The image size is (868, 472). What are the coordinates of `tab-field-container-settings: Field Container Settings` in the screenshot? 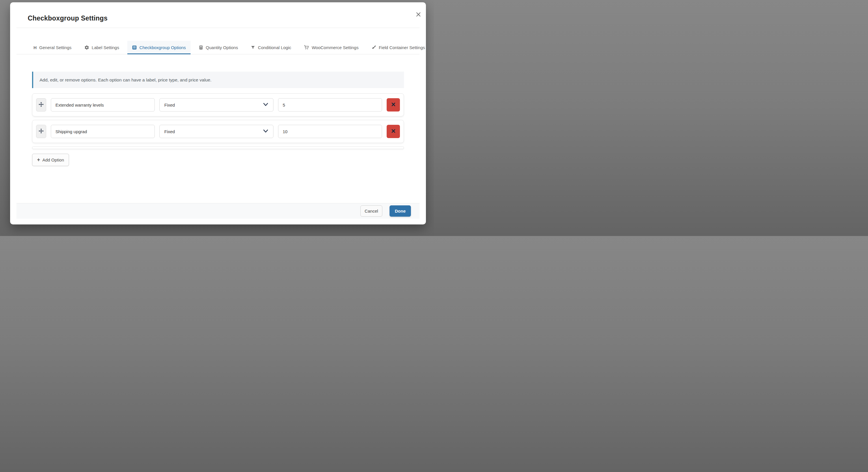 It's located at (398, 47).